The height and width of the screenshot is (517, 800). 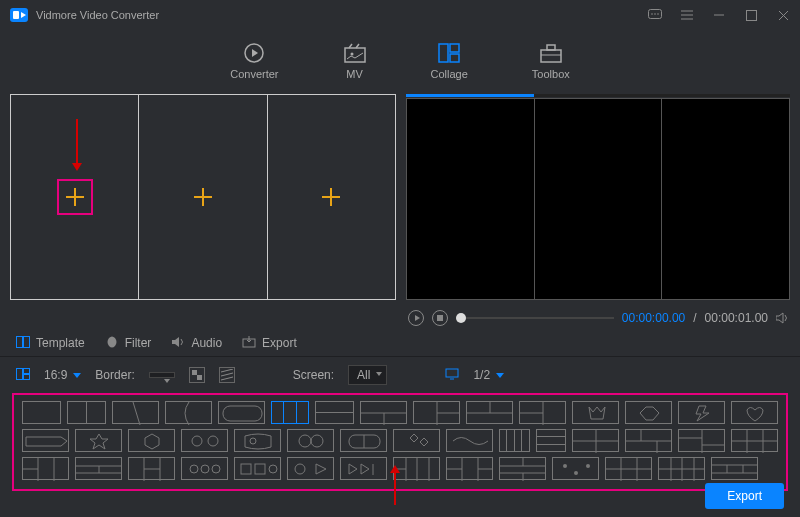 I want to click on page-indicator: 1/2, so click(x=488, y=375).